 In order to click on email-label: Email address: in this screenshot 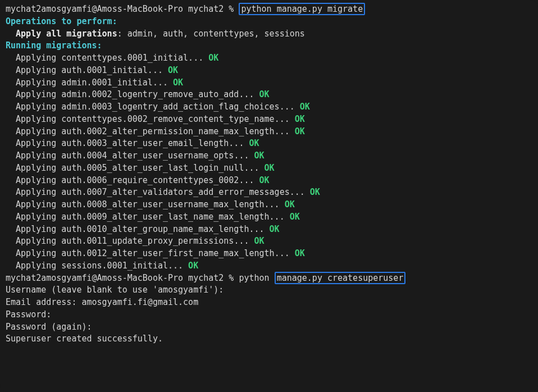, I will do `click(44, 302)`.